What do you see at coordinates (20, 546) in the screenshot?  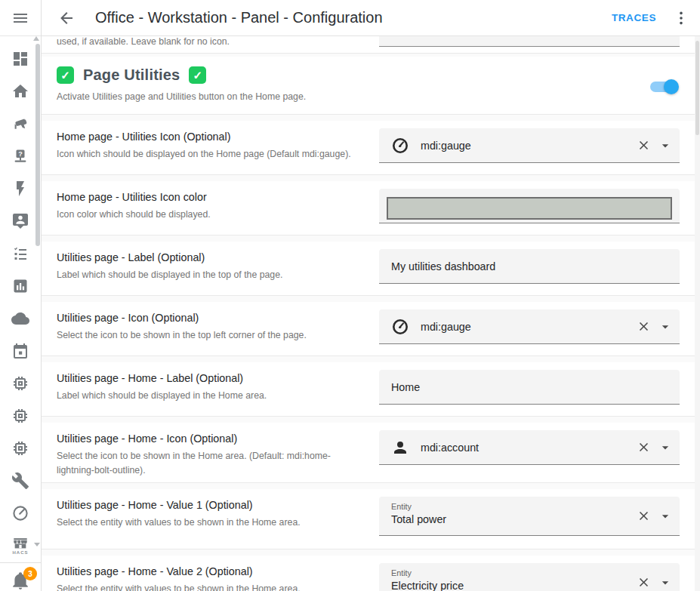 I see `sidebar-item-hacs: HACS` at bounding box center [20, 546].